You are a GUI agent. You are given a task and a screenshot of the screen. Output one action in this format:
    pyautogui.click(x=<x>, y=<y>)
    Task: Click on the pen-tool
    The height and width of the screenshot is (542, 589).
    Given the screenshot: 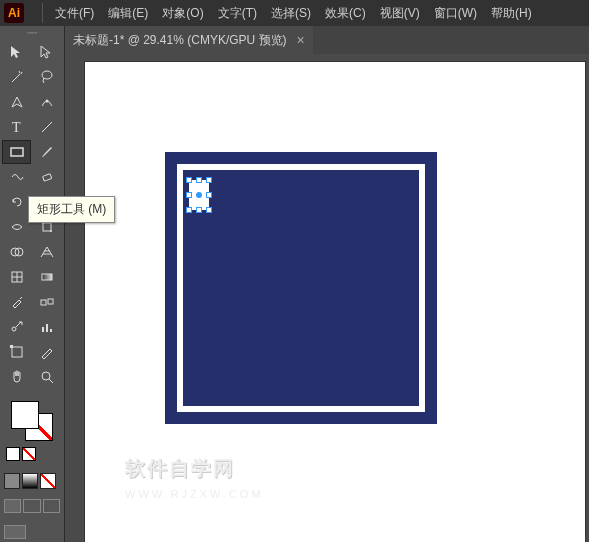 What is the action you would take?
    pyautogui.click(x=16, y=102)
    